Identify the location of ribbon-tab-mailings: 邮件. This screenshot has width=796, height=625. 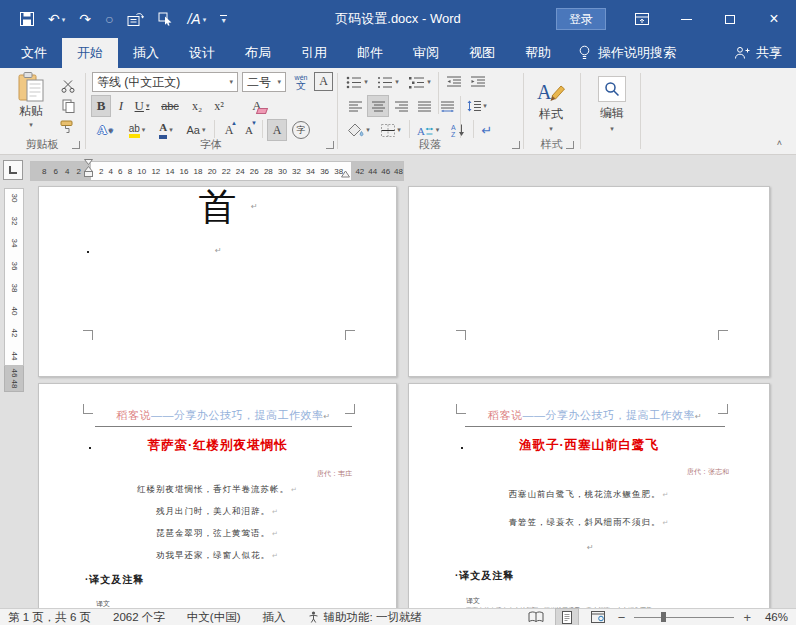
(370, 53).